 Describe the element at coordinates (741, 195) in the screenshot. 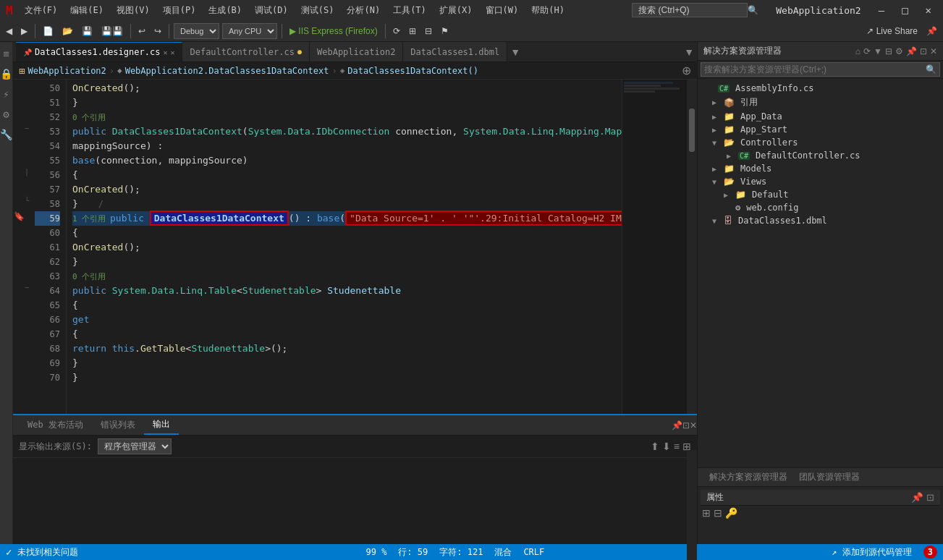

I see `tree-icon-default: 📁` at that location.